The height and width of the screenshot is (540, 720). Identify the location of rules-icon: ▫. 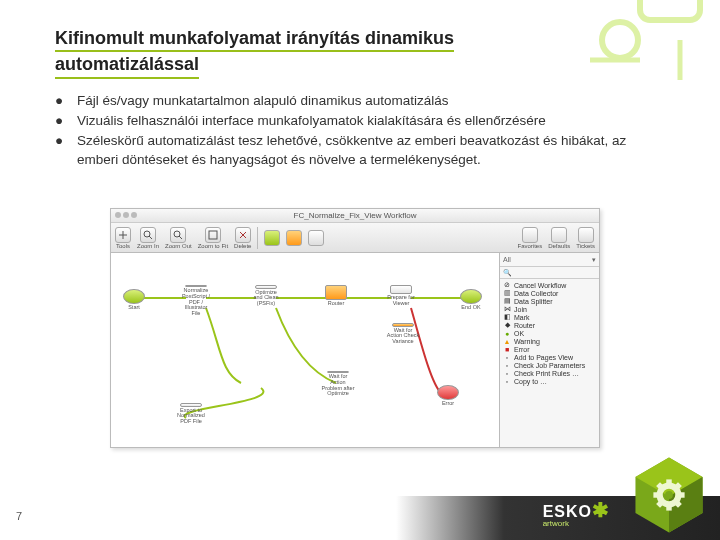
(507, 373).